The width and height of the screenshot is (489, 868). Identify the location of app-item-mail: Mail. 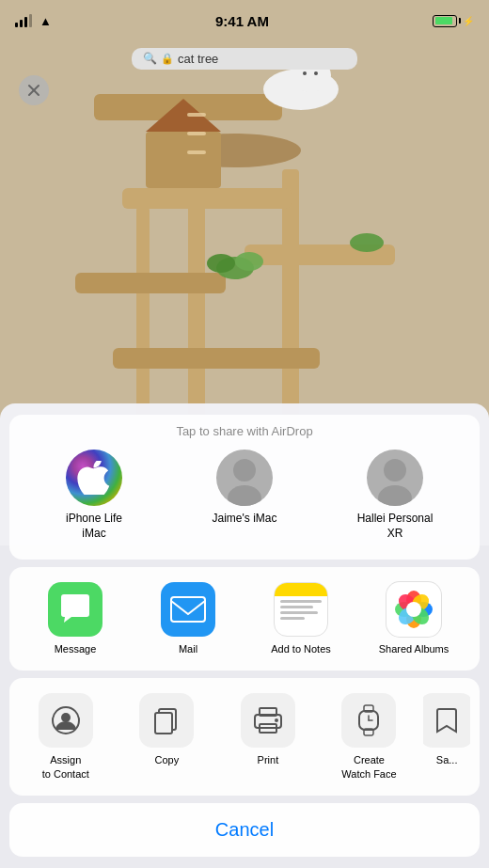
(188, 619).